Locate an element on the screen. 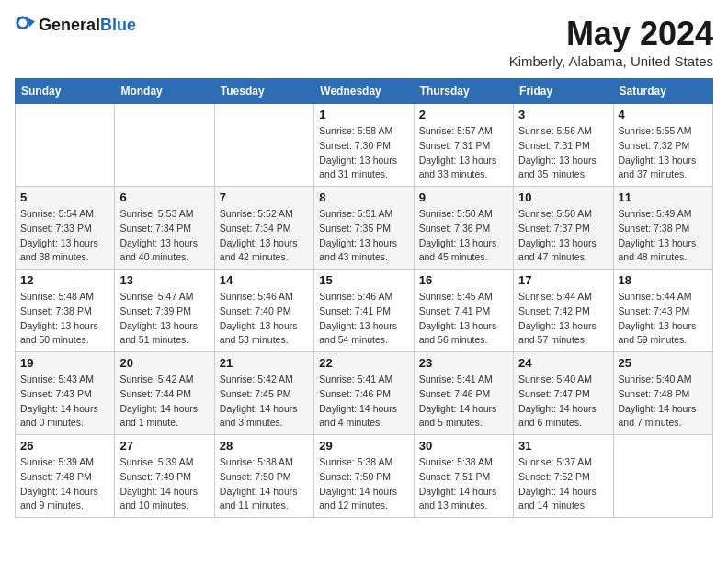  calendar-cell: 2 Sunrise: 5:57 AM Sunset: 7:31 PM Dayli… is located at coordinates (463, 145).